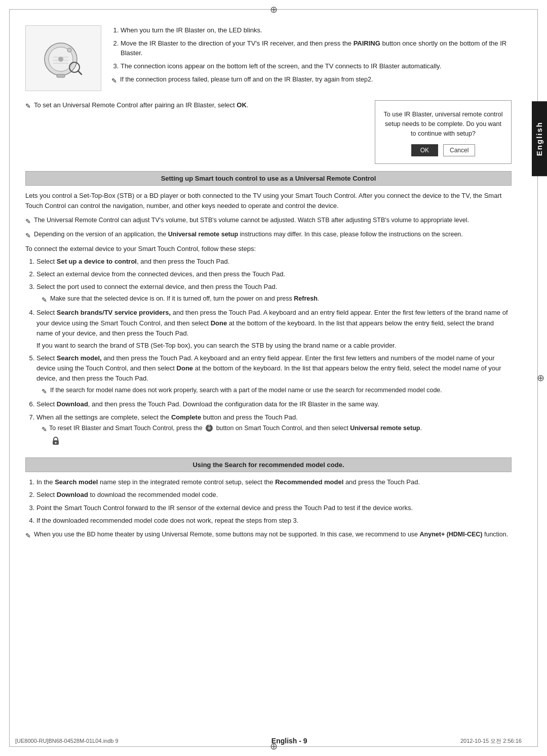 This screenshot has height=756, width=547. What do you see at coordinates (79, 358) in the screenshot?
I see `step5-bold: Search model,` at bounding box center [79, 358].